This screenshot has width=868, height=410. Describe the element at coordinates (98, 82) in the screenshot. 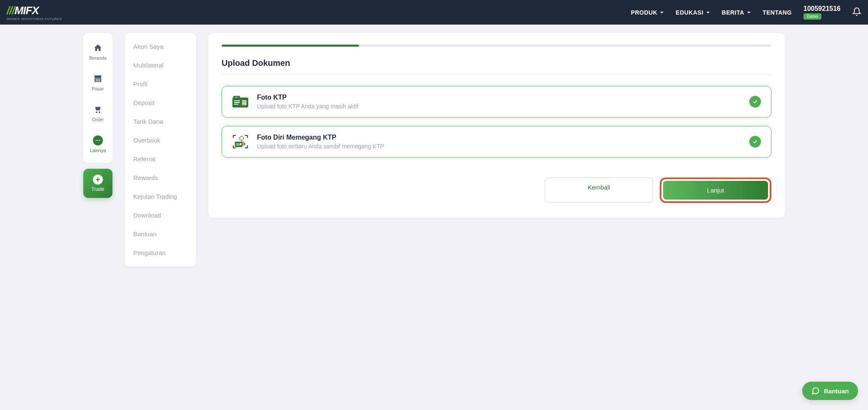

I see `sidebar-item-pasar: Pasar` at that location.